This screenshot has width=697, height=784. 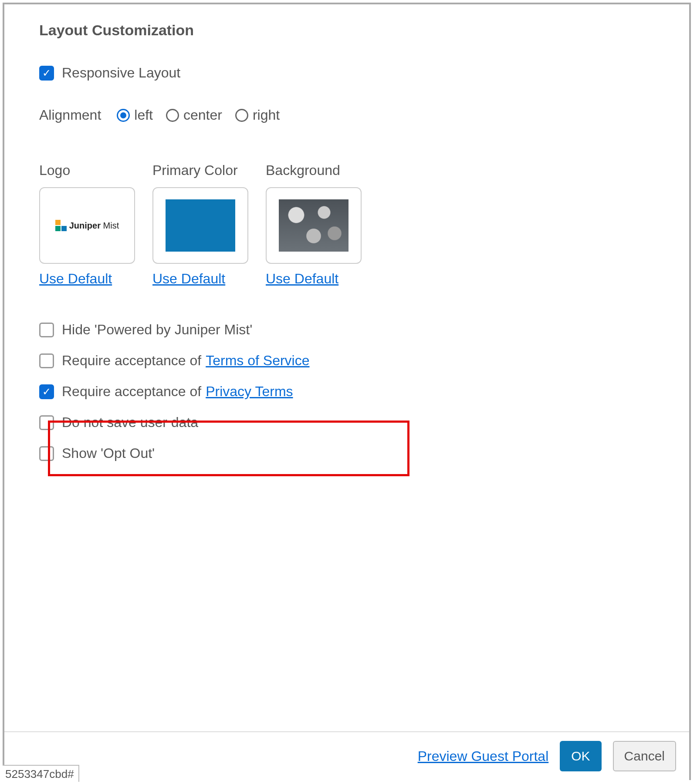 What do you see at coordinates (132, 392) in the screenshot?
I see `require-privacy-label: Require acceptance of` at bounding box center [132, 392].